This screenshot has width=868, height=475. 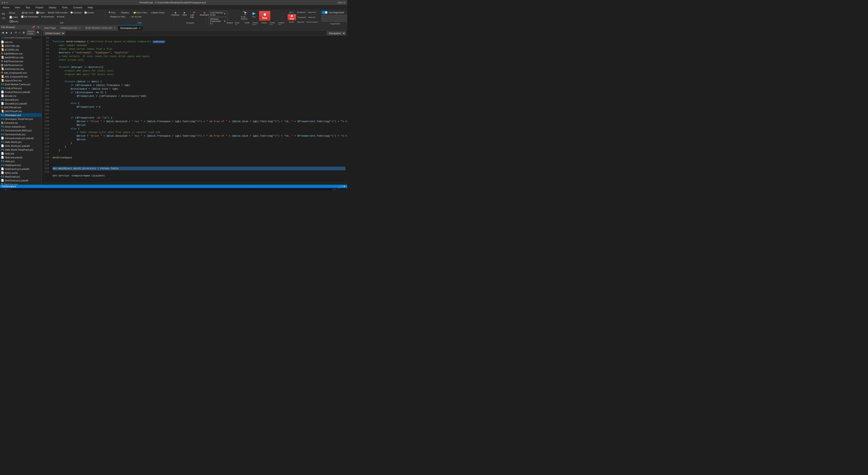 I want to click on file-item-drivespace-temp: PS Drivespace.TempPoint.ps1, so click(x=21, y=119).